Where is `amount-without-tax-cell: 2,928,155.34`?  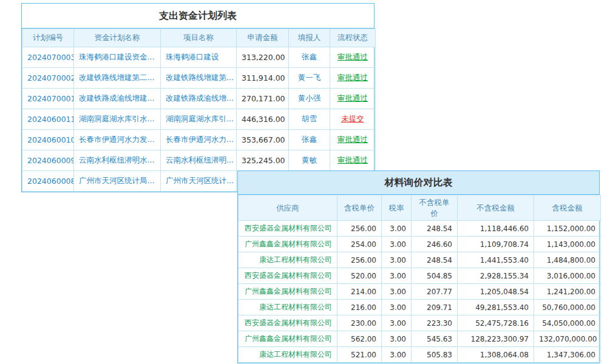
amount-without-tax-cell: 2,928,155.34 is located at coordinates (496, 276).